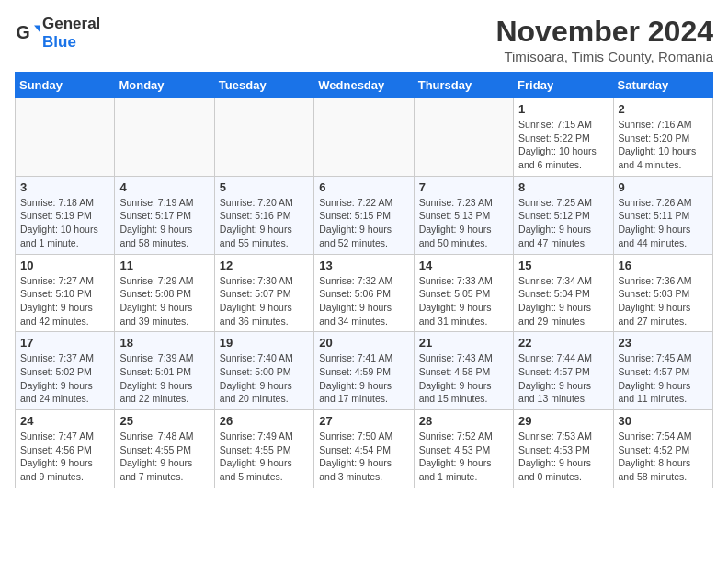 The image size is (728, 563). What do you see at coordinates (364, 138) in the screenshot?
I see `calendar-week-1: 1Sunrise: 7:15 AM Sunset: 5:22 PM Daylig…` at bounding box center [364, 138].